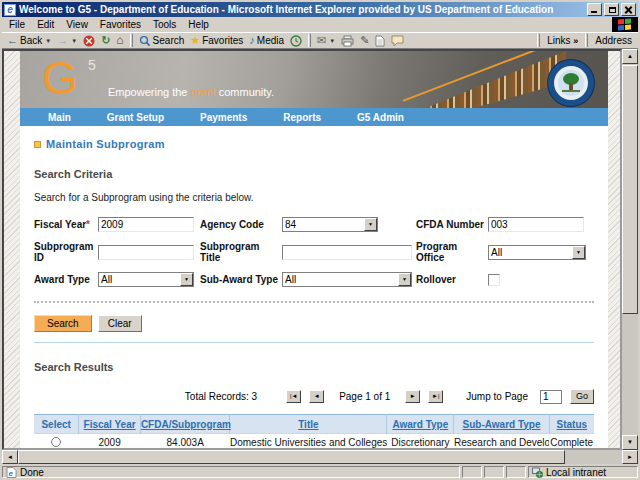 The image size is (640, 480). Describe the element at coordinates (364, 40) in the screenshot. I see `edit-button: ✎` at that location.